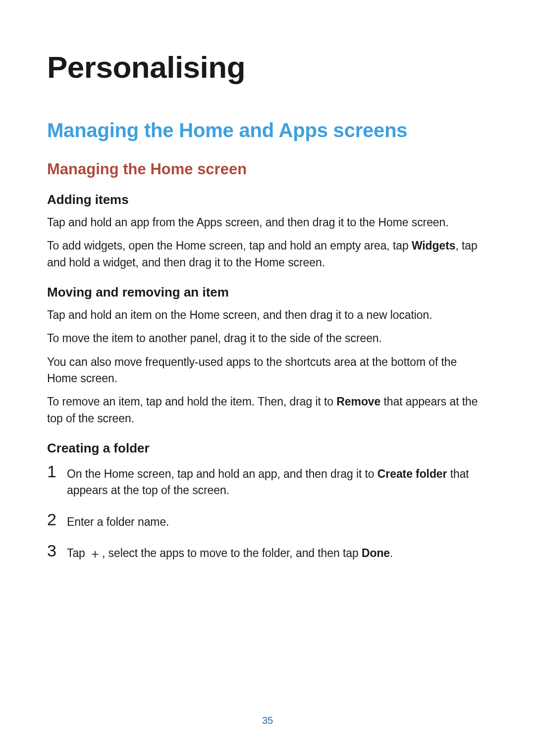  Describe the element at coordinates (268, 521) in the screenshot. I see `step-item: 2 Enter a folder name.` at that location.